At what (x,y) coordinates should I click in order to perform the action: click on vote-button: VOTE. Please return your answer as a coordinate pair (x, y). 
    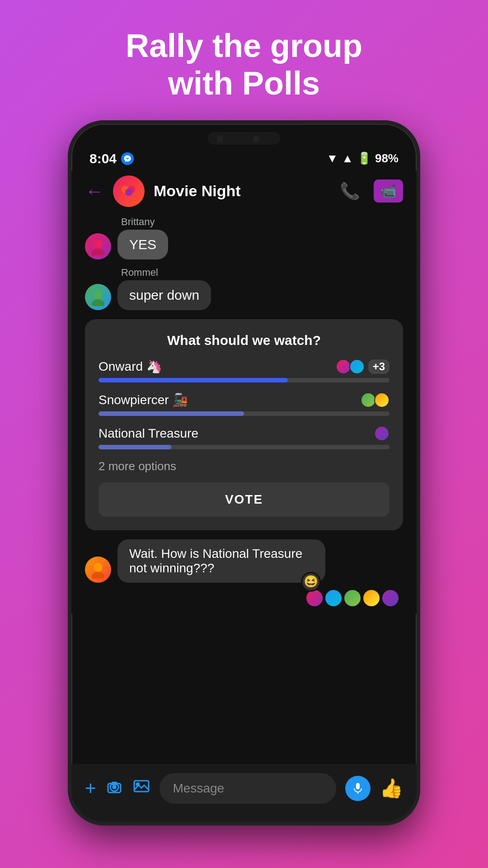
    Looking at the image, I should click on (244, 500).